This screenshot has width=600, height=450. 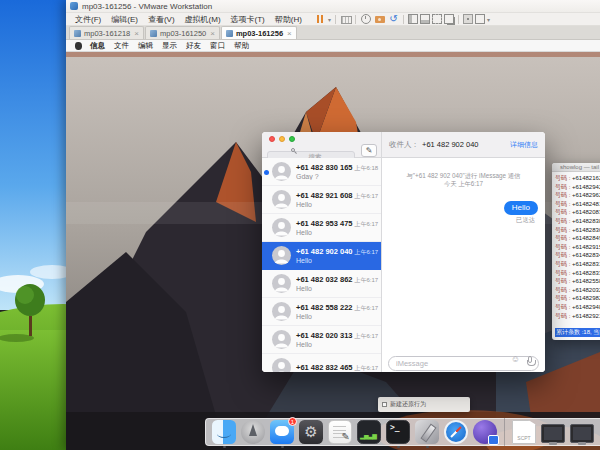 What do you see at coordinates (322, 265) in the screenshot?
I see `conversation-list: +61 482 830 165 上午6:18 Gday ?` at bounding box center [322, 265].